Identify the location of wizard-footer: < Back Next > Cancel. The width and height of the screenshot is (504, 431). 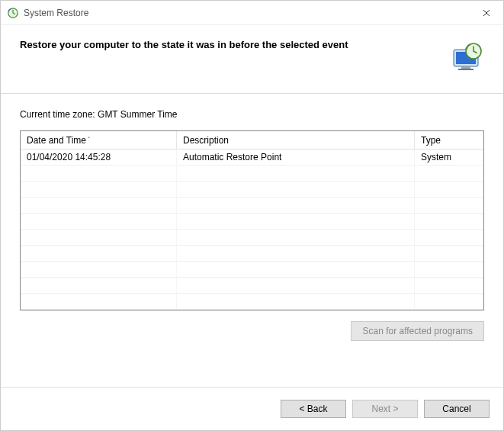
(252, 409).